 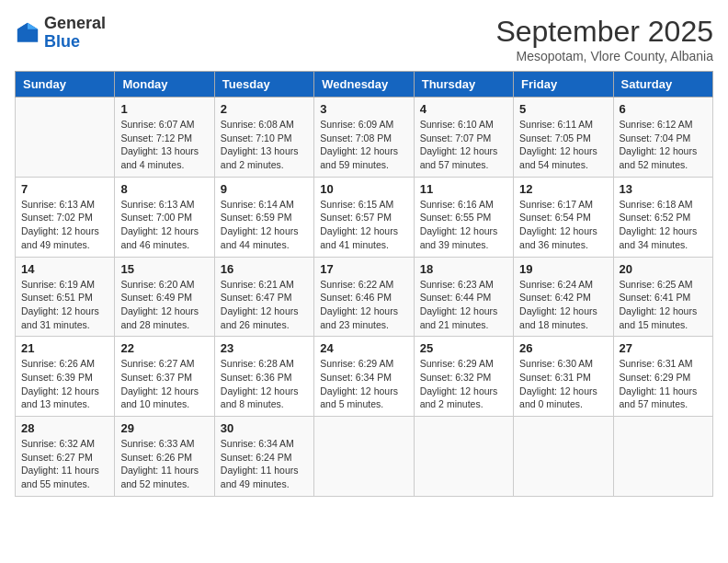 What do you see at coordinates (264, 85) in the screenshot?
I see `day-header-tuesday: Tuesday` at bounding box center [264, 85].